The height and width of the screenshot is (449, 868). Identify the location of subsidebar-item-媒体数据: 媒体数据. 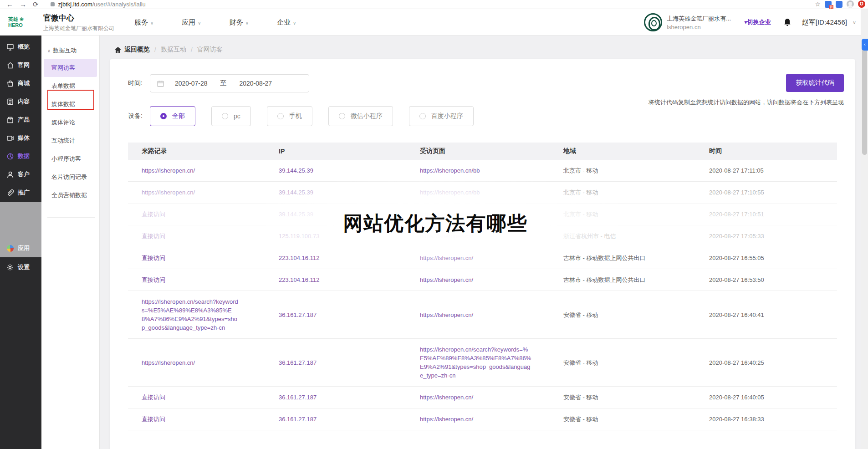
(70, 104).